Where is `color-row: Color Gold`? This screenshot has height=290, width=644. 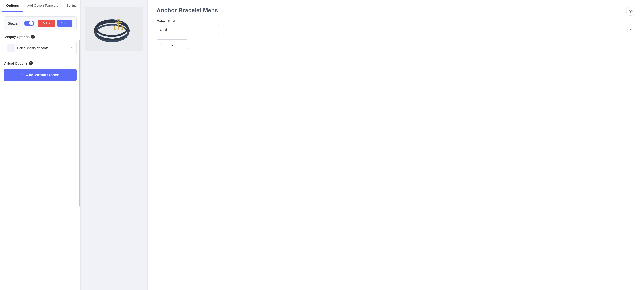 color-row: Color Gold is located at coordinates (396, 21).